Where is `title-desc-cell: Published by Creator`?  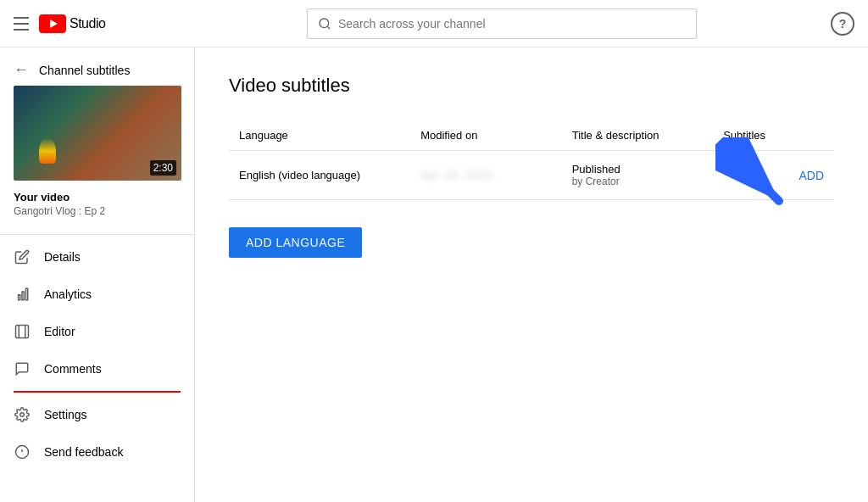
title-desc-cell: Published by Creator is located at coordinates (637, 176).